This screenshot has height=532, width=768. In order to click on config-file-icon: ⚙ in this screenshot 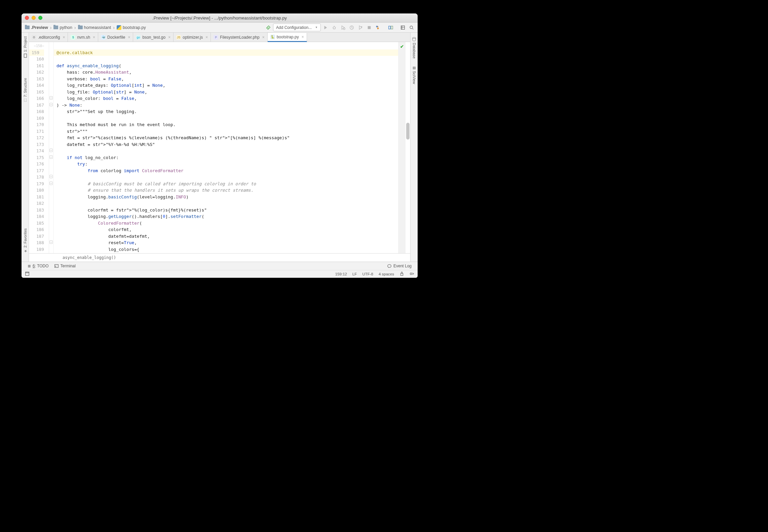, I will do `click(34, 37)`.